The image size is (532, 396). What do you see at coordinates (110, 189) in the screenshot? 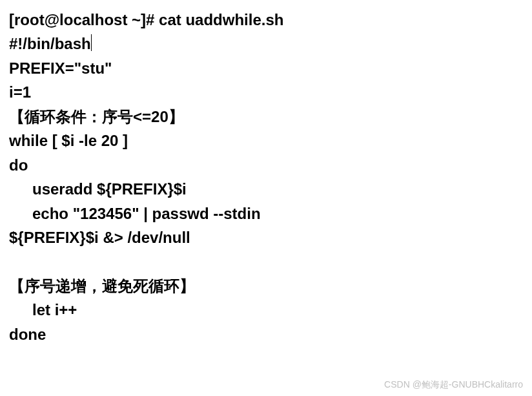
I see `useradd-command: useradd ${PREFIX}$i` at bounding box center [110, 189].